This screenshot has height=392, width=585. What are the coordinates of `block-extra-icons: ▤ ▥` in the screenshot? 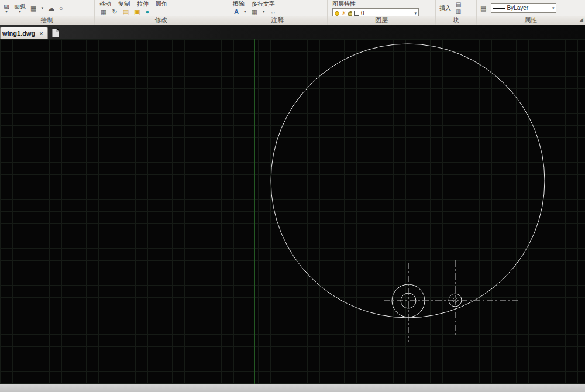 It's located at (459, 8).